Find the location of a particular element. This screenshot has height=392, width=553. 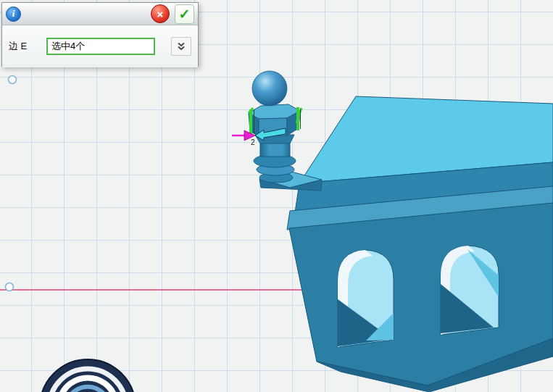

chevron-double-down-icon is located at coordinates (181, 46).